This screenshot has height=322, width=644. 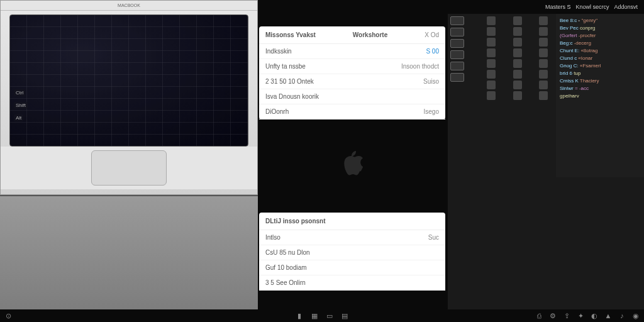 I want to click on panel-title-left: Missonss Yvakst, so click(x=291, y=35).